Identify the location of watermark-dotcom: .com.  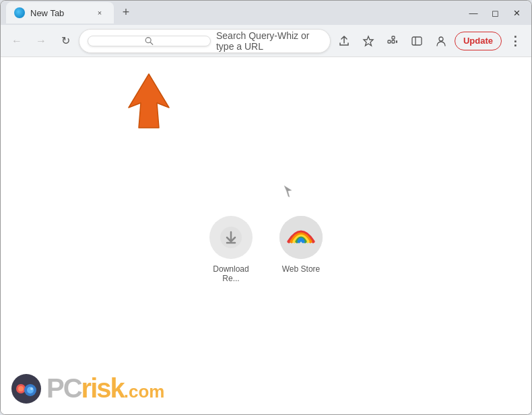
(144, 391).